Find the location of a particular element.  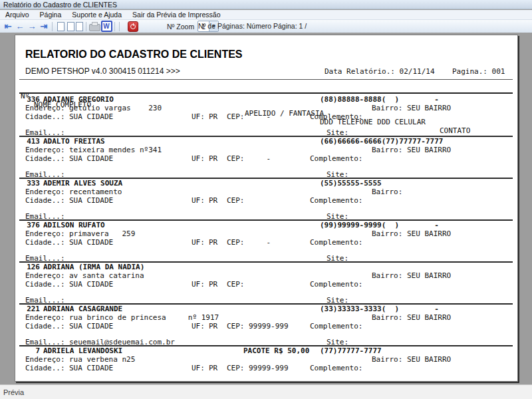

client-phone: (55)55555-5555 is located at coordinates (351, 184).